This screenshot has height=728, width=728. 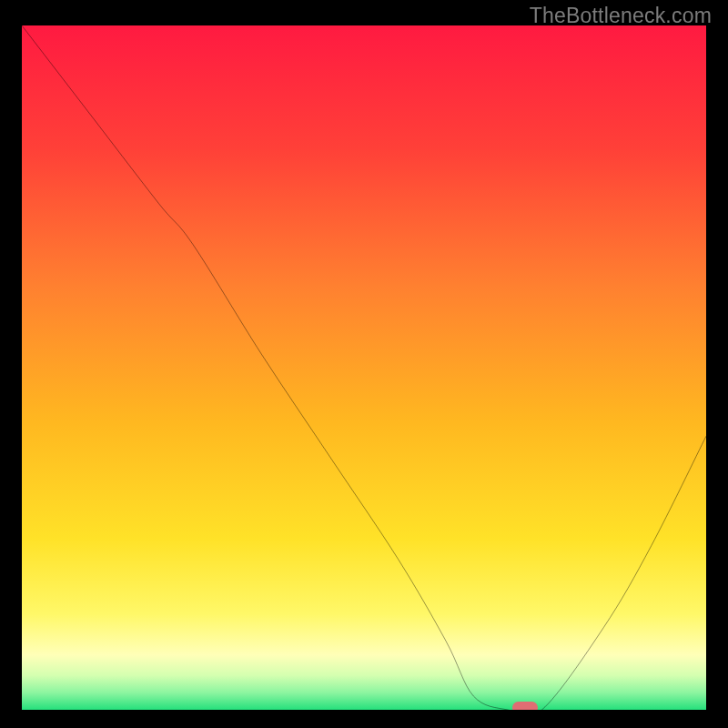 I want to click on watermark-text: TheBottleneck.com, so click(x=621, y=16).